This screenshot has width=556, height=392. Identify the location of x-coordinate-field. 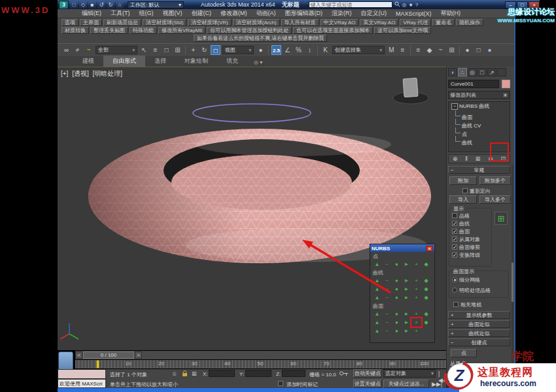
(222, 374).